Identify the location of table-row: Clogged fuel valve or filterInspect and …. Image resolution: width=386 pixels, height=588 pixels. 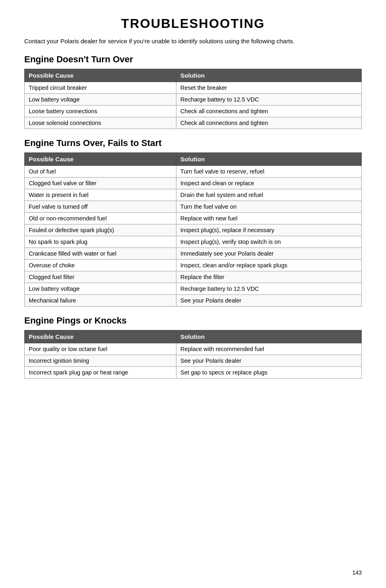
(193, 183).